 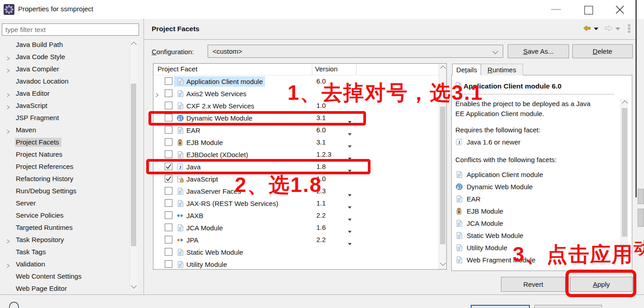 What do you see at coordinates (618, 29) in the screenshot?
I see `forward-history-dropdown-icon` at bounding box center [618, 29].